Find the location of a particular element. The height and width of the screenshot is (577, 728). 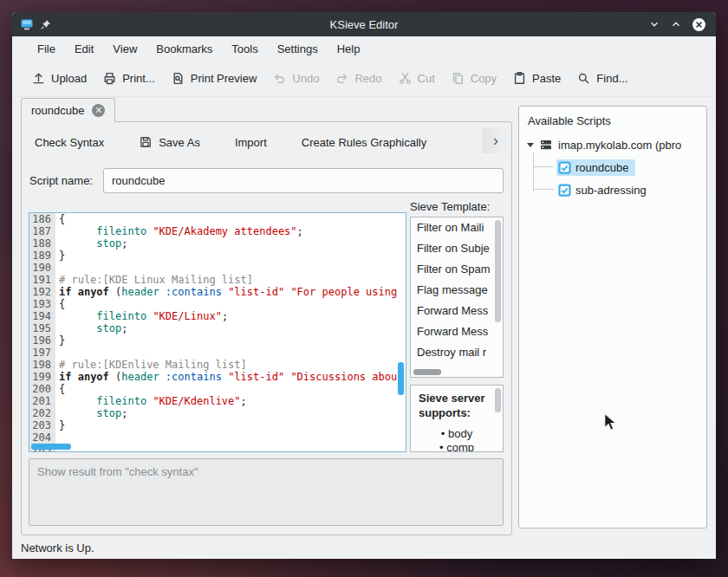

pin-icon is located at coordinates (45, 24).